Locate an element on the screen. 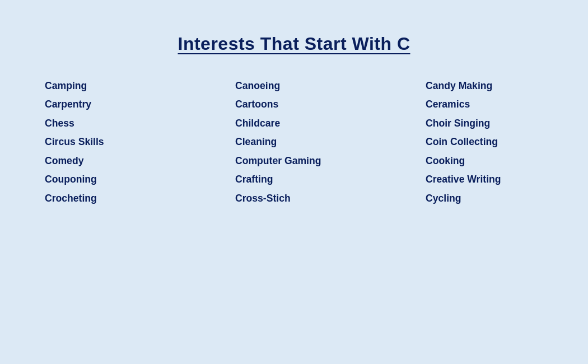 This screenshot has width=588, height=364. list-item-col1-3: Circus Skills is located at coordinates (140, 142).